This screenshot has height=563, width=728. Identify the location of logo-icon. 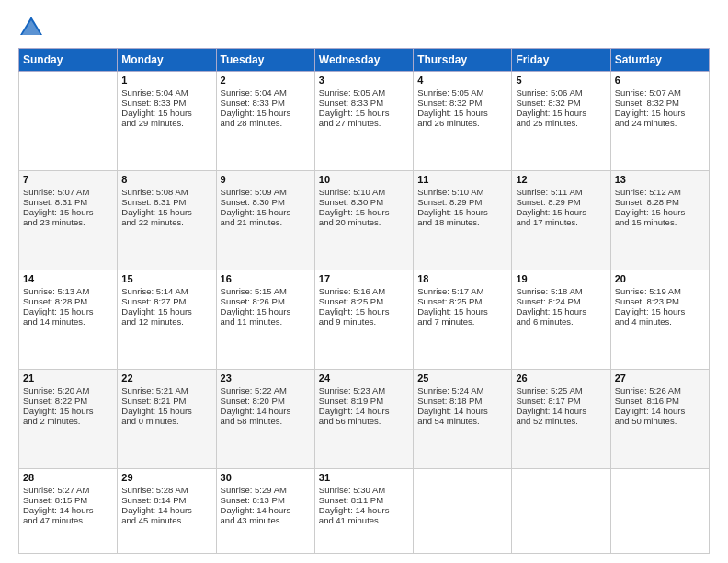
(31, 28).